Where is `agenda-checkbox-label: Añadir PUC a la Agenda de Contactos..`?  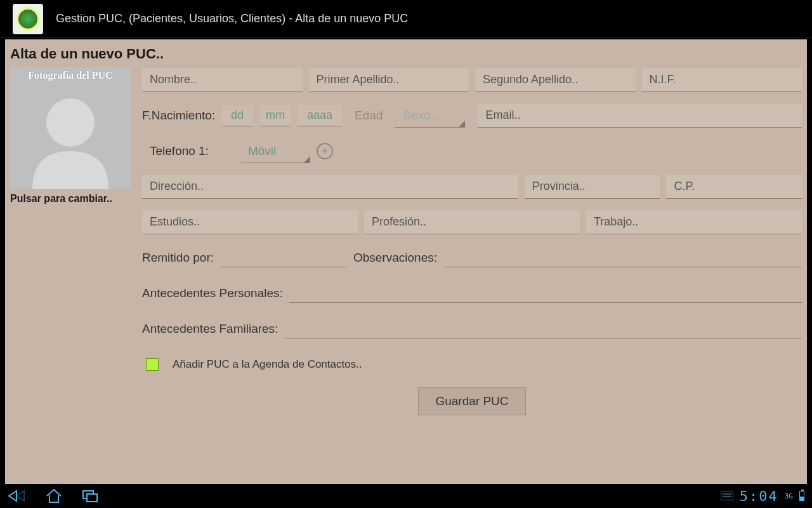 agenda-checkbox-label: Añadir PUC a la Agenda de Contactos.. is located at coordinates (268, 364).